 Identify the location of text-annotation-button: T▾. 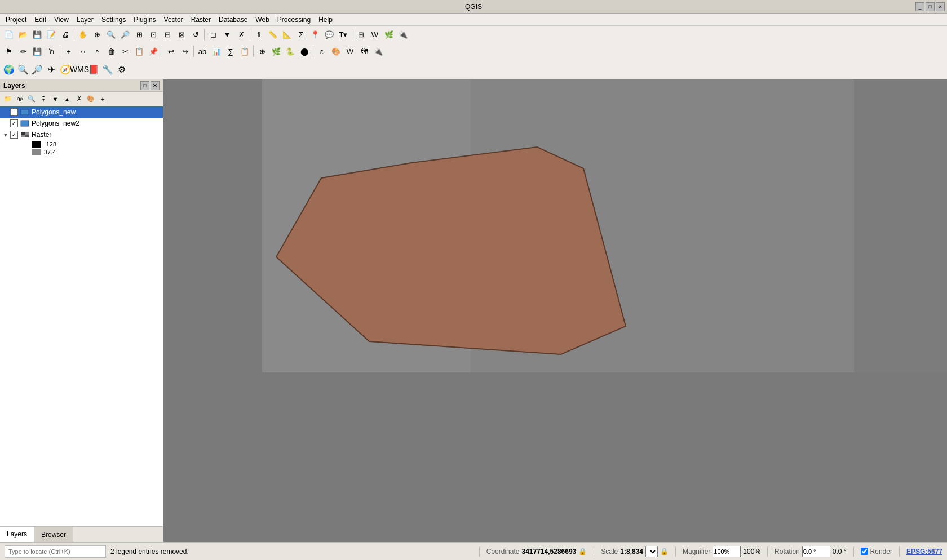
(343, 34).